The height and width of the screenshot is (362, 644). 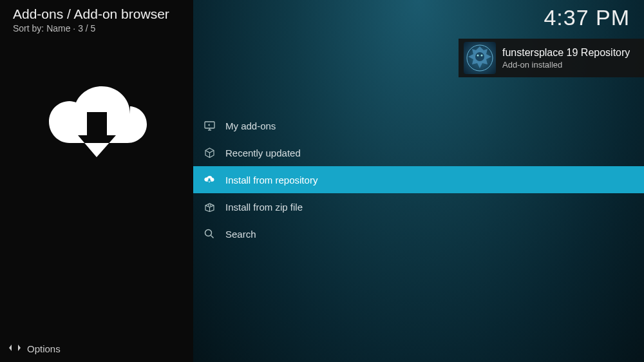 I want to click on box-icon, so click(x=209, y=153).